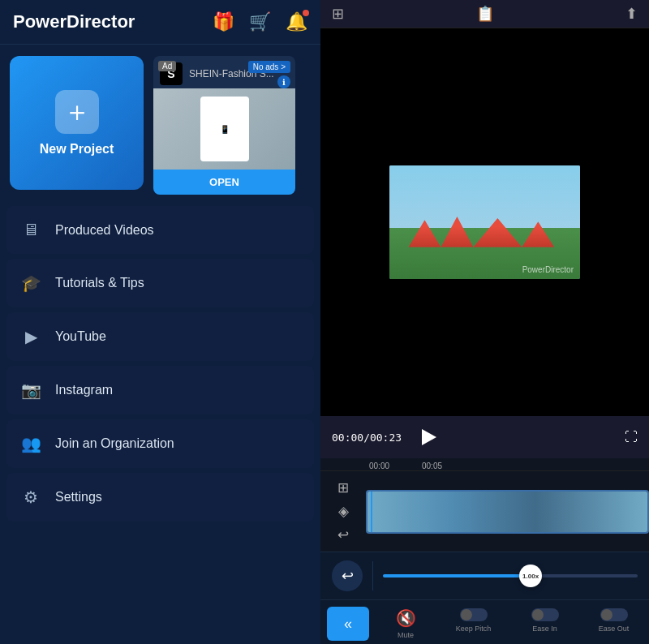 The image size is (649, 644). Describe the element at coordinates (372, 512) in the screenshot. I see `timeline-playhead` at that location.